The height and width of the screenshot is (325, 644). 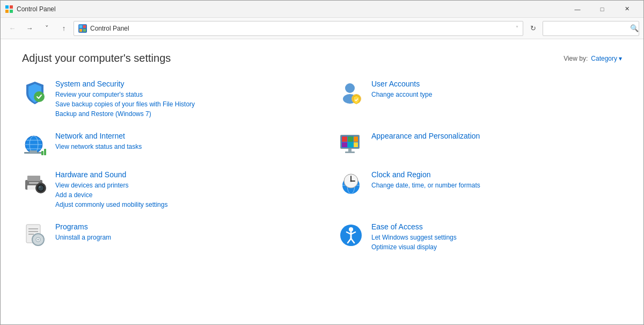 What do you see at coordinates (83, 28) in the screenshot?
I see `address-icon` at bounding box center [83, 28].